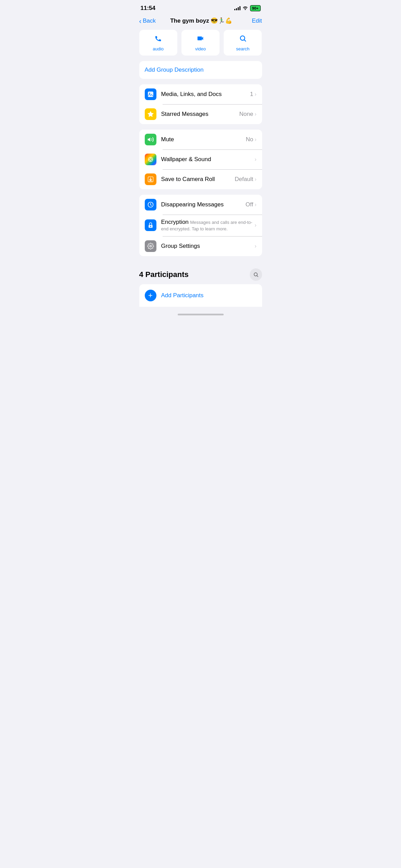  Describe the element at coordinates (255, 94) in the screenshot. I see `media-chevron-icon: ›` at that location.